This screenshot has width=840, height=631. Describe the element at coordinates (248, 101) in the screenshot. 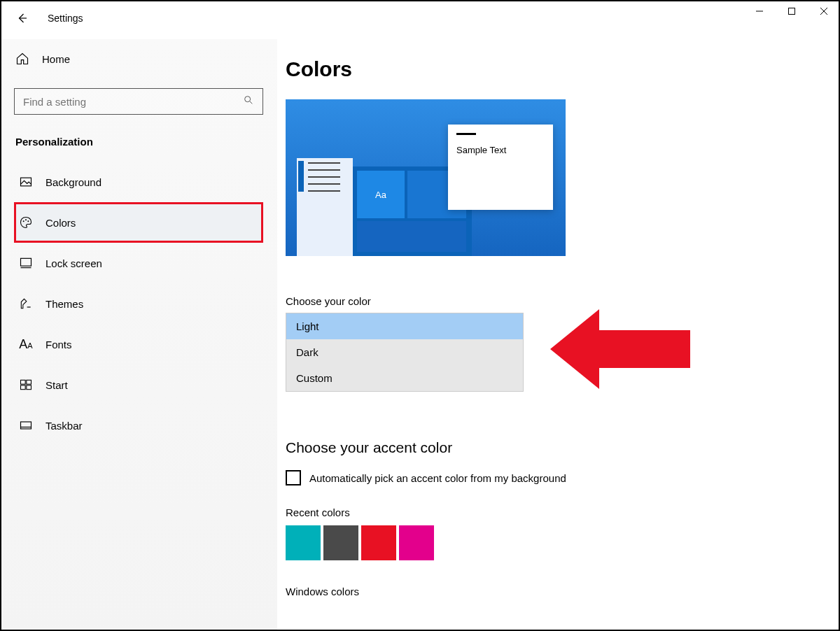

I see `search-icon` at that location.